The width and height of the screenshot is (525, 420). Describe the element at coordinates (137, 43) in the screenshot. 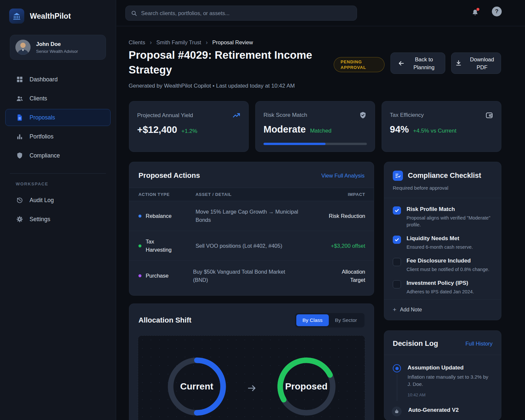

I see `breadcrumb-clients: Clients` at that location.